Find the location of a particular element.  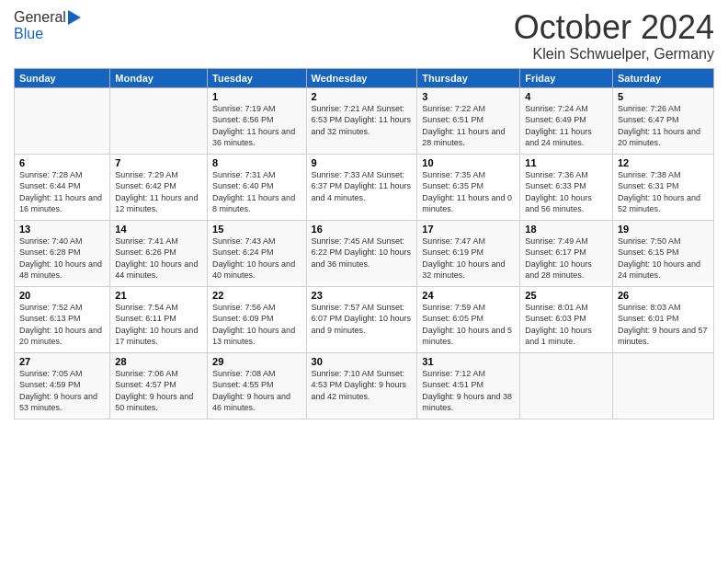

day-info: Sunrise: 7:19 AM Sunset: 6:56 PM Dayligh… is located at coordinates (256, 126).